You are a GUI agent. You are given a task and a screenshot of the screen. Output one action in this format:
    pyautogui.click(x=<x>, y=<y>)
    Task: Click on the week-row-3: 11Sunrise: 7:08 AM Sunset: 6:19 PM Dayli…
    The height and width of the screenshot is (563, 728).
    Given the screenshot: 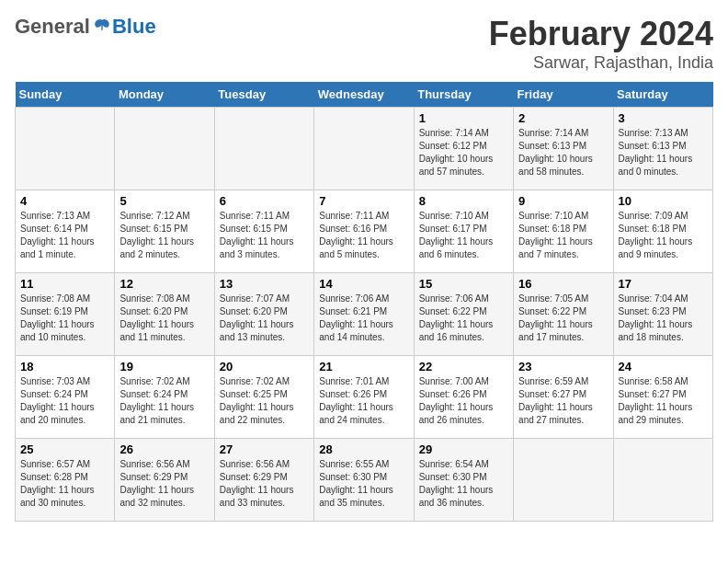 What is the action you would take?
    pyautogui.click(x=364, y=315)
    